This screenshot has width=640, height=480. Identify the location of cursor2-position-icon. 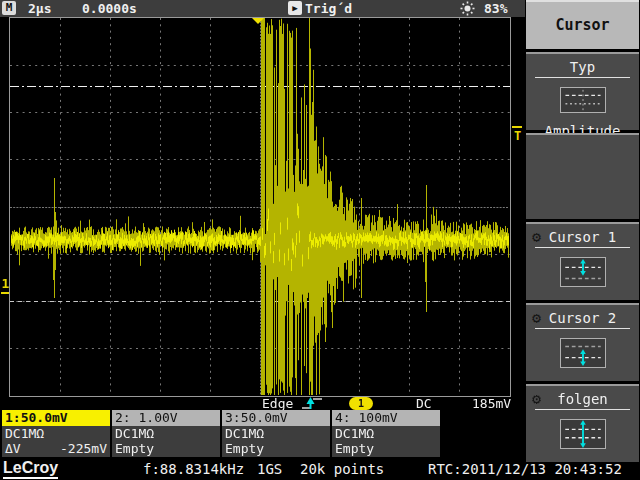
(583, 355).